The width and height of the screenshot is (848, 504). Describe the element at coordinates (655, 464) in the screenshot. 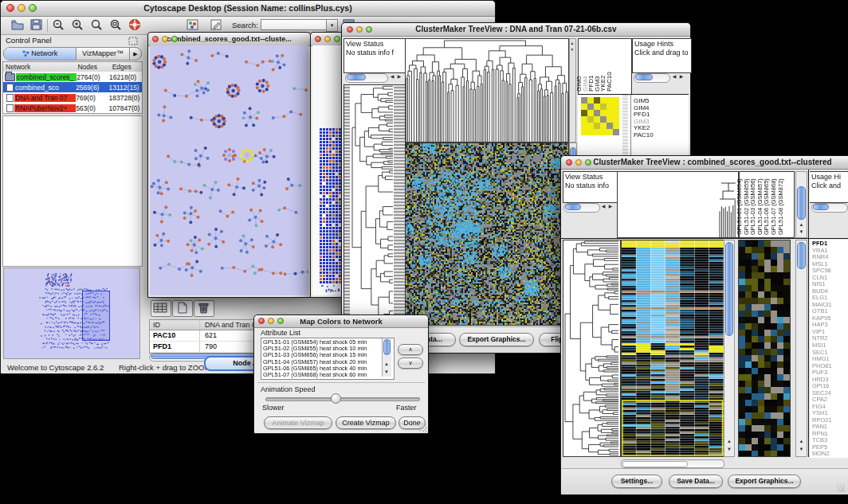

I see `cmb-heatmap-hscroll-thumb` at that location.